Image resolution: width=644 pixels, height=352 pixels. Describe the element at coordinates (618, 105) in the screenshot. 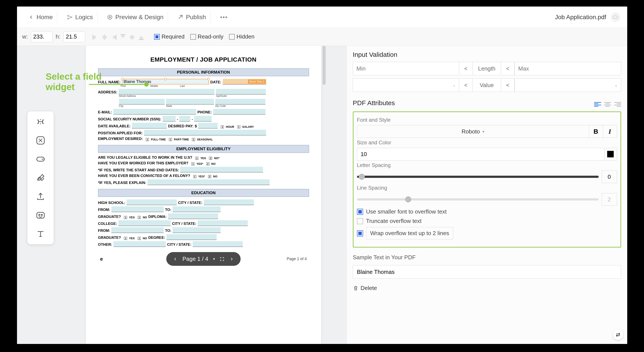

I see `text-align-right-icon` at that location.